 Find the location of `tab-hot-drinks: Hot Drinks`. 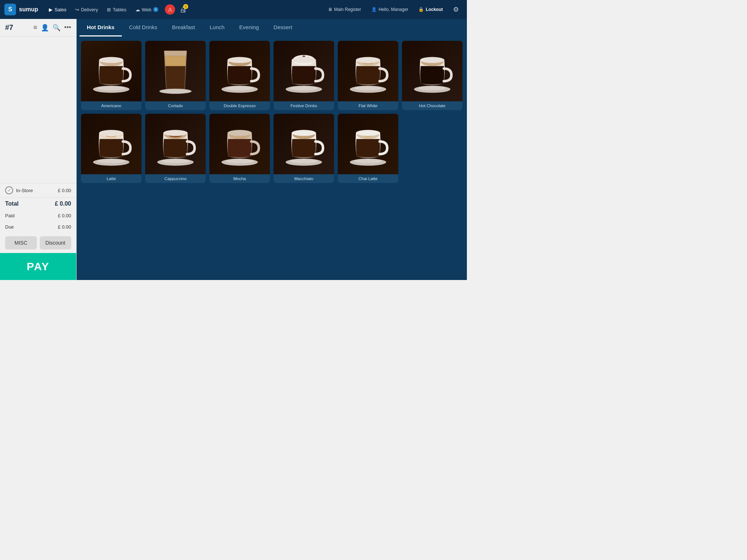

tab-hot-drinks: Hot Drinks is located at coordinates (101, 28).